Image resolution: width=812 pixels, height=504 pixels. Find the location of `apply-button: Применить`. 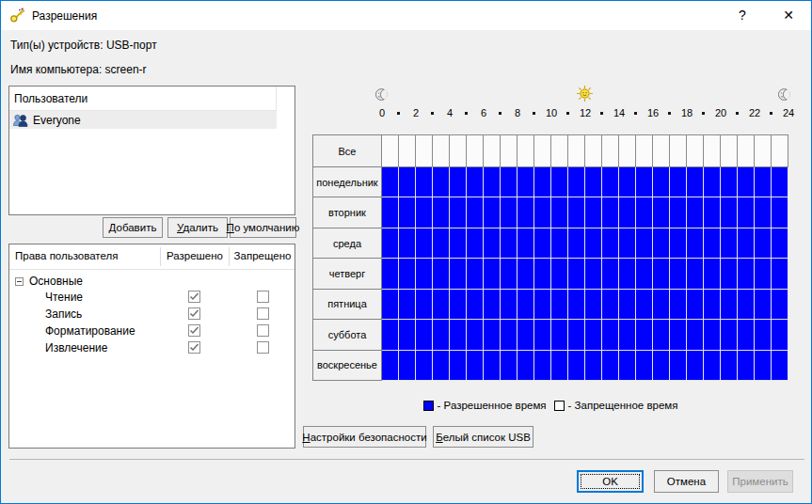

apply-button: Применить is located at coordinates (760, 481).